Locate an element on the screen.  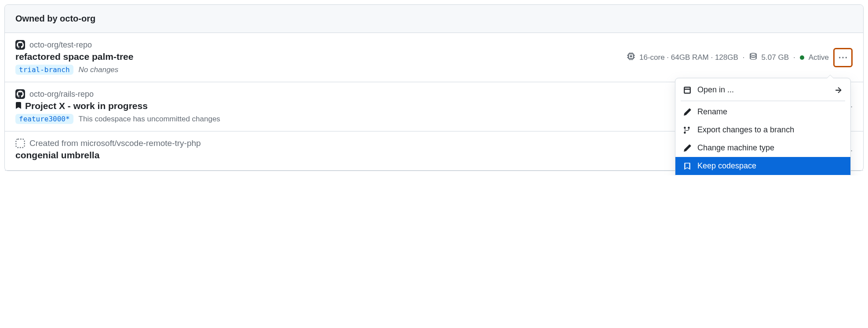
menu-label: Export changes to a branch is located at coordinates (746, 130).